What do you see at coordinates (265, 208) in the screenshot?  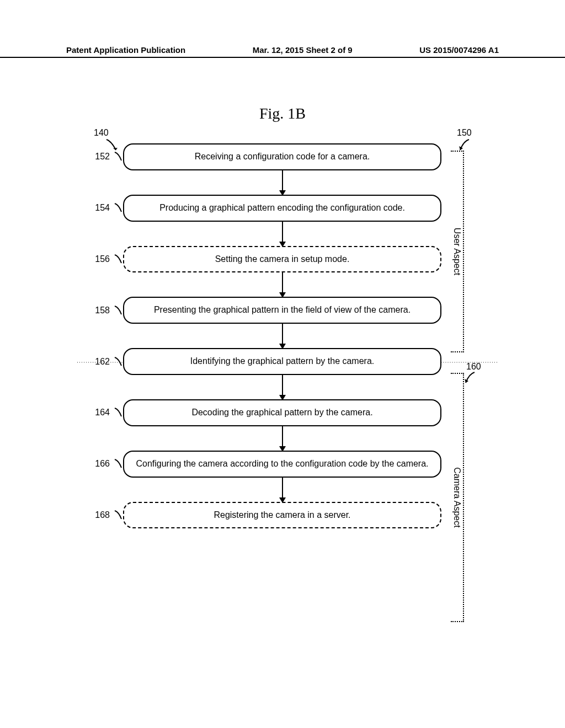 I see `flow-step: 154Producing a graphical pattern encodin…` at bounding box center [265, 208].